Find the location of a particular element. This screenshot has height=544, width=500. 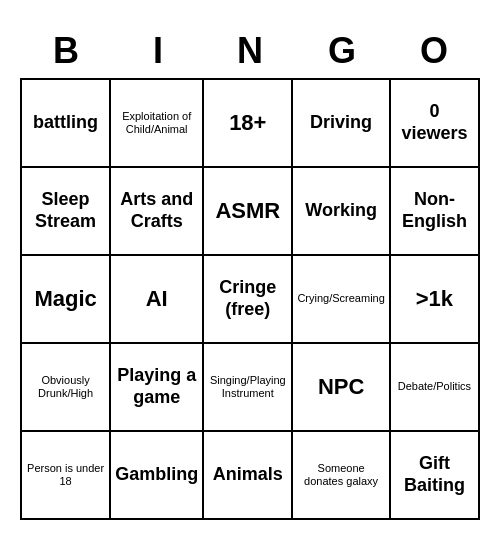

bingo-cell-8: Working is located at coordinates (342, 212).